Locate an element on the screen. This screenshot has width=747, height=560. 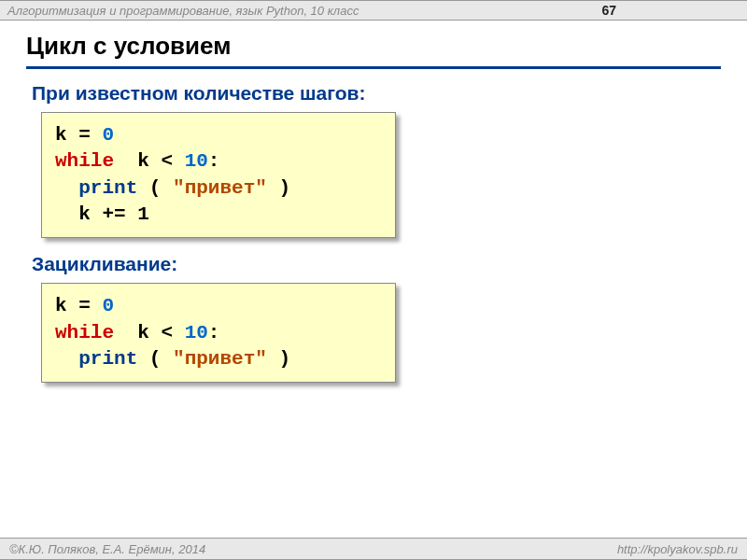
section1-heading: При известном количестве шагов: is located at coordinates (376, 93).